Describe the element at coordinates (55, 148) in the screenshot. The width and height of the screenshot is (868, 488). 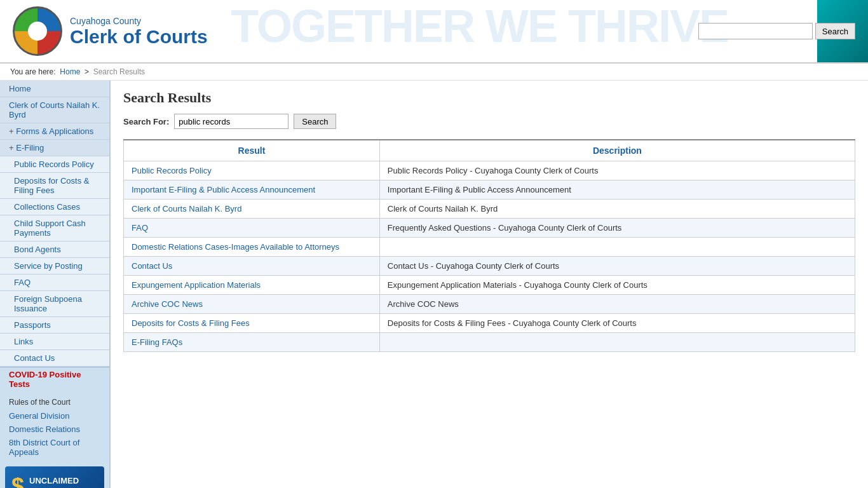
I see `sidebar-item-efiling: E-Filing` at that location.